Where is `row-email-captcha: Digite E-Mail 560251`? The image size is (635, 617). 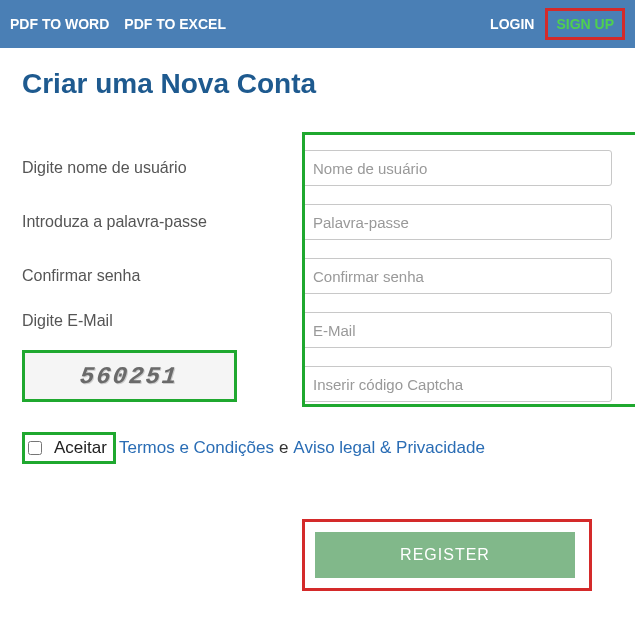 row-email-captcha: Digite E-Mail 560251 is located at coordinates (320, 357).